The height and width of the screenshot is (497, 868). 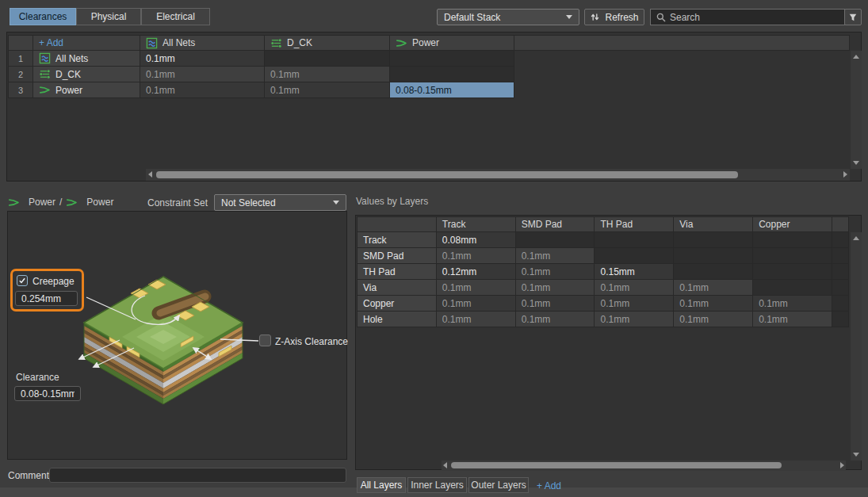 What do you see at coordinates (397, 288) in the screenshot?
I see `layer-row-label: Via` at bounding box center [397, 288].